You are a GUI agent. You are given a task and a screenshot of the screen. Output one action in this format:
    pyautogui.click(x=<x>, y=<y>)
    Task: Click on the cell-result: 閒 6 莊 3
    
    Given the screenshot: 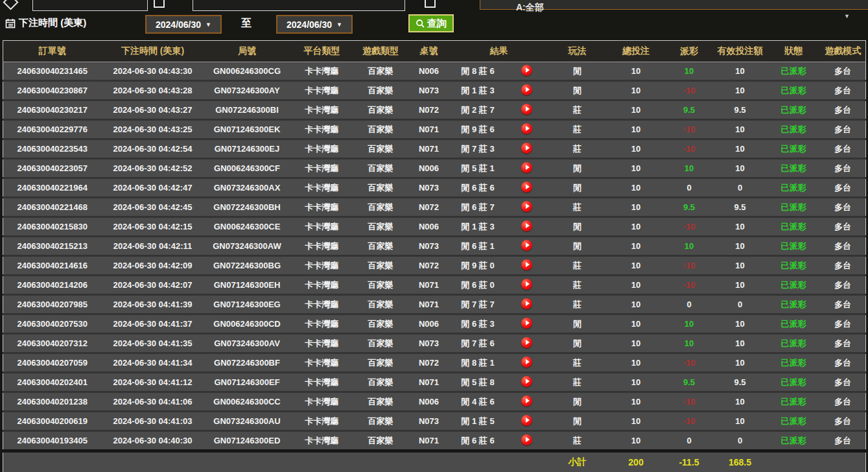 What is the action you would take?
    pyautogui.click(x=478, y=324)
    